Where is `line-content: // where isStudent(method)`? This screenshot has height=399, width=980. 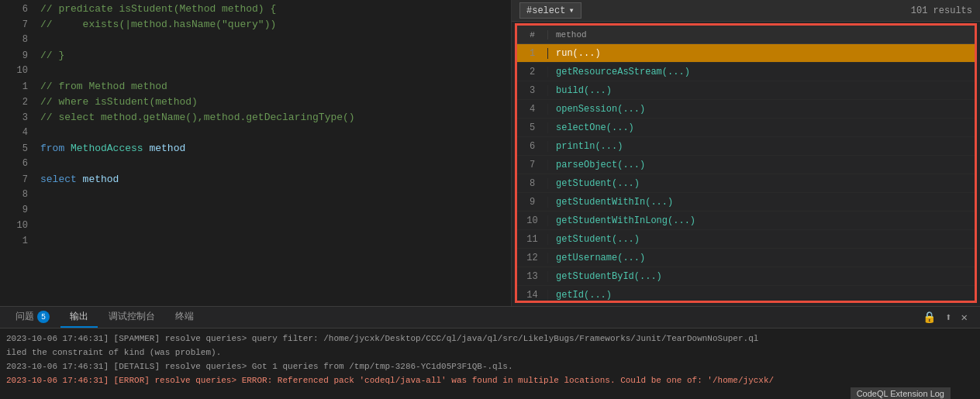 line-content: // where isStudent(method) is located at coordinates (119, 102).